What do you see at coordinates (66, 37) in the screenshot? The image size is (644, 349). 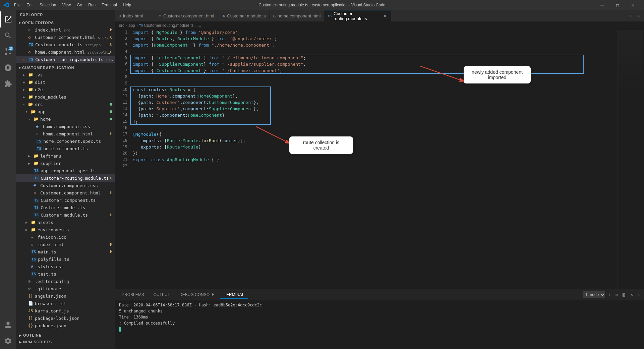 I see `open-editor-customer-component-html: ◇ Customer.component.html src\app U` at bounding box center [66, 37].